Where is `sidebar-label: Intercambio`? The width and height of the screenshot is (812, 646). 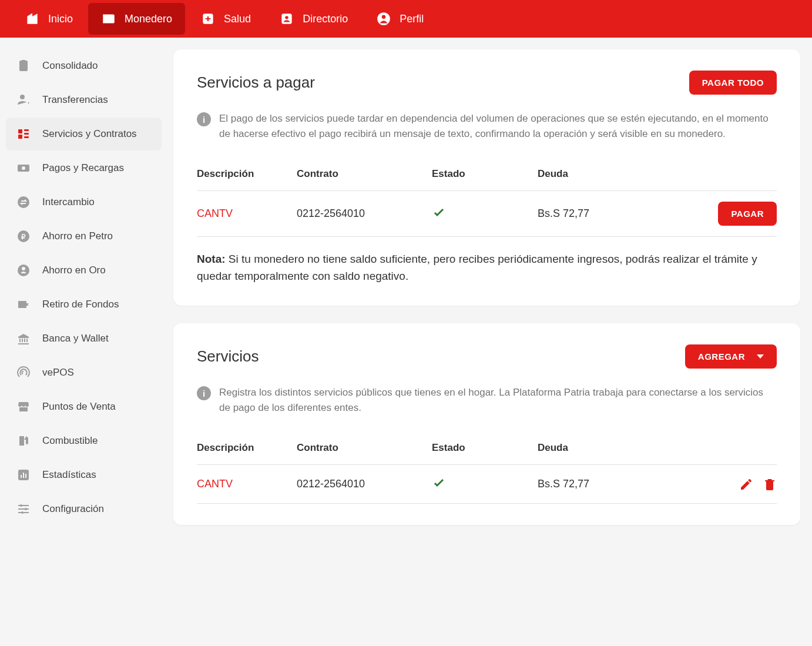
sidebar-label: Intercambio is located at coordinates (68, 202).